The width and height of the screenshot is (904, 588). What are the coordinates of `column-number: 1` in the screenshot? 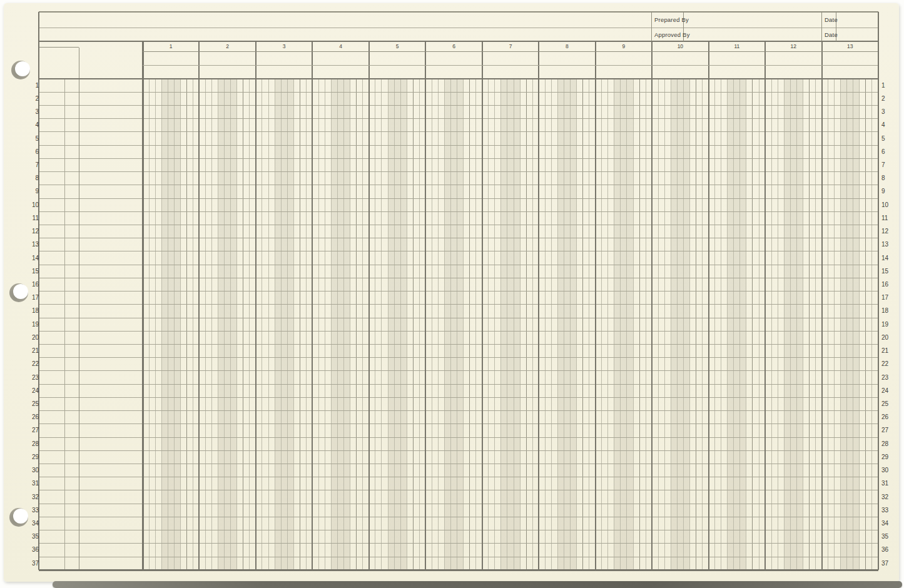 It's located at (171, 46).